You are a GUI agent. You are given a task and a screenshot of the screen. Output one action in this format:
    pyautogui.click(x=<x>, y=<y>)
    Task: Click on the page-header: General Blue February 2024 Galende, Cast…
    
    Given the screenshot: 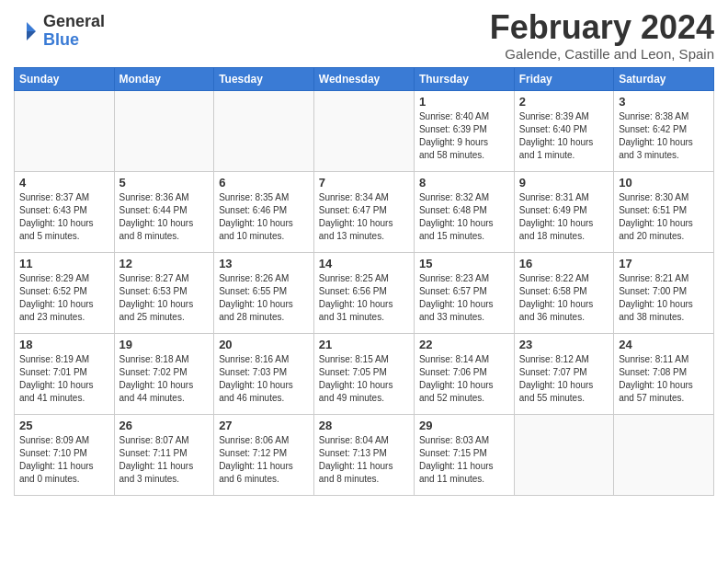 What is the action you would take?
    pyautogui.click(x=364, y=35)
    